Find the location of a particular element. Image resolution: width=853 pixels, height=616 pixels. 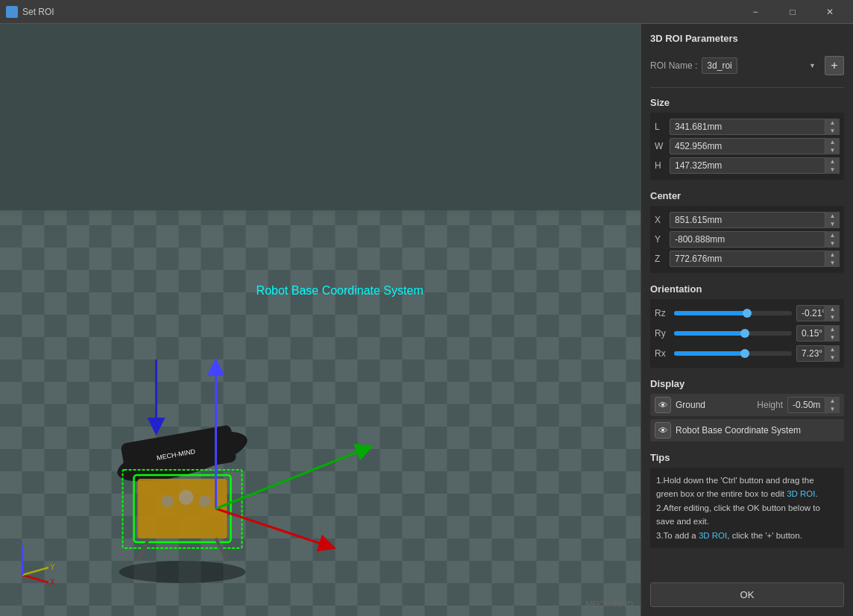

rz-slider-fill is located at coordinates (711, 313).